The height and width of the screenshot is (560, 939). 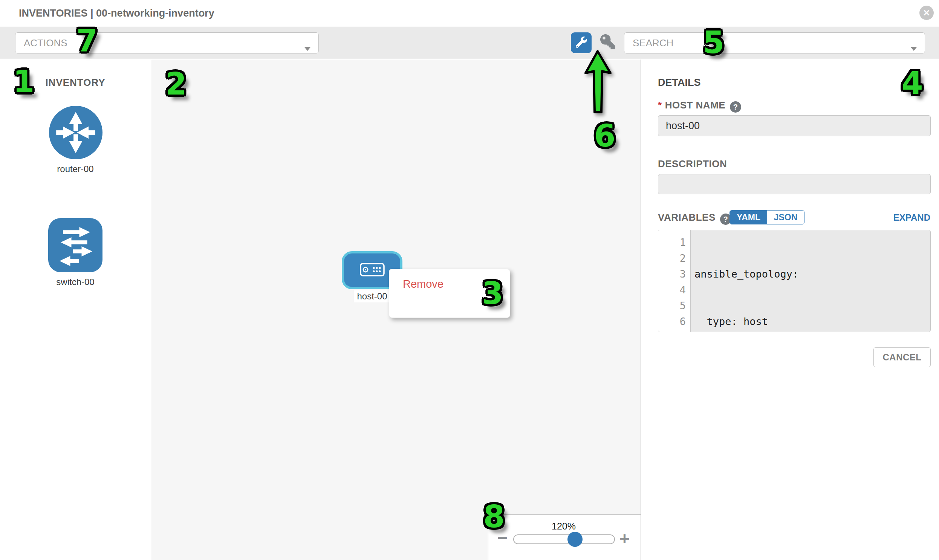 I want to click on close-icon: ✕, so click(x=927, y=13).